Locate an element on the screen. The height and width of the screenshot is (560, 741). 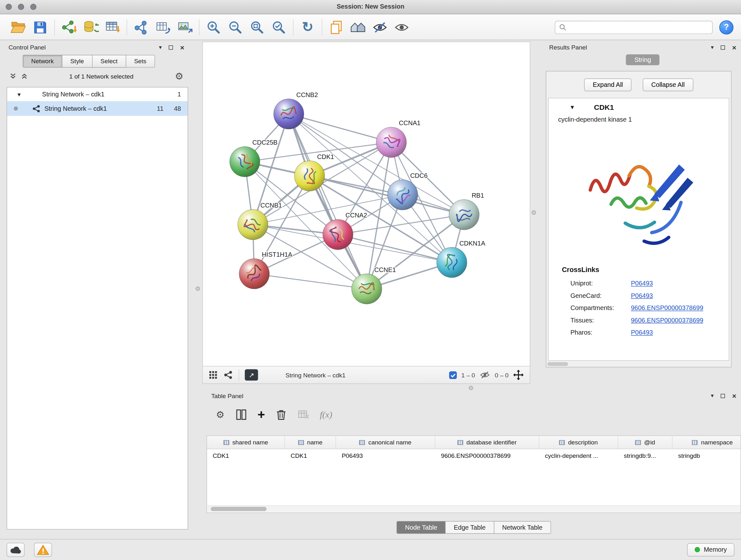
scrollbar-thumb is located at coordinates (239, 509).